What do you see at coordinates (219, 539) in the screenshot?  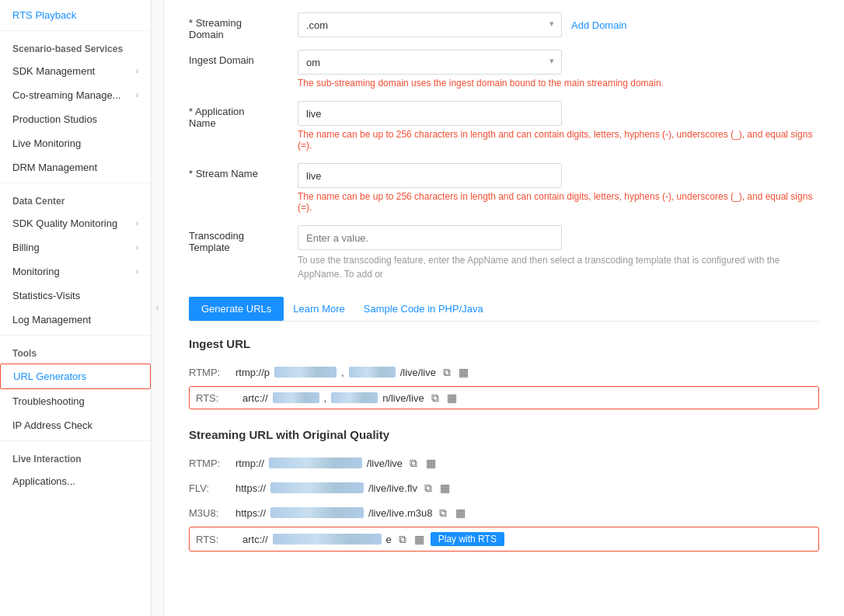 I see `streaming-rts-label: RTS:` at bounding box center [219, 539].